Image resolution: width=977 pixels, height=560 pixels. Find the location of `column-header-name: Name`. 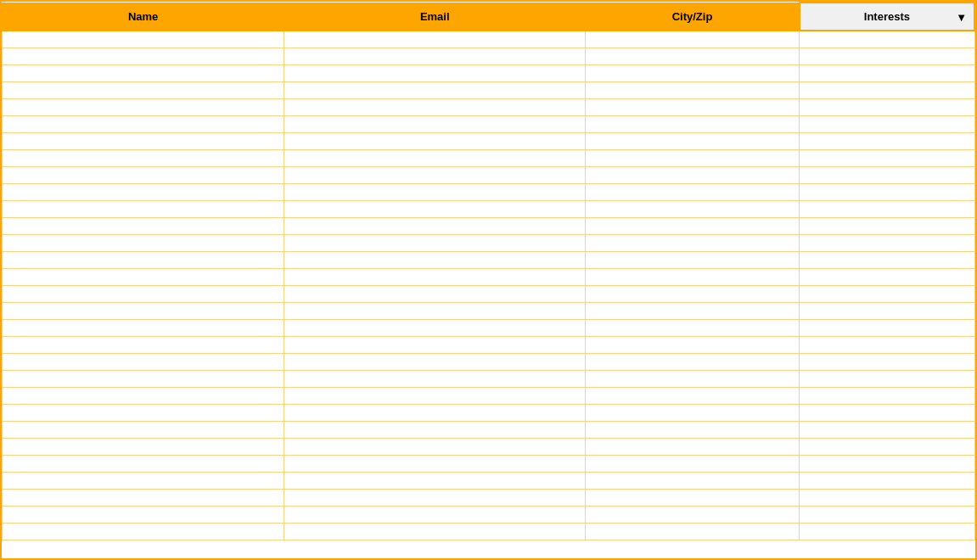

column-header-name: Name is located at coordinates (143, 17).